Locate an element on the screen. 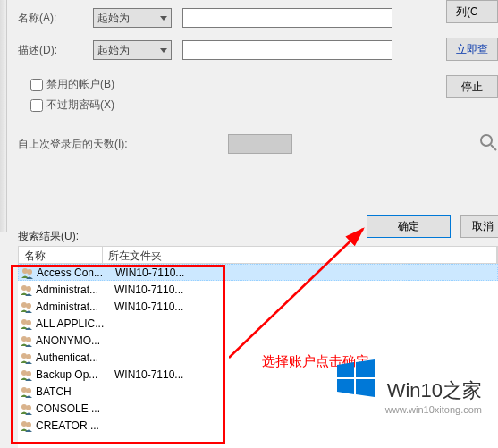 The height and width of the screenshot is (448, 498). list-item: ANONYMO... is located at coordinates (257, 340).